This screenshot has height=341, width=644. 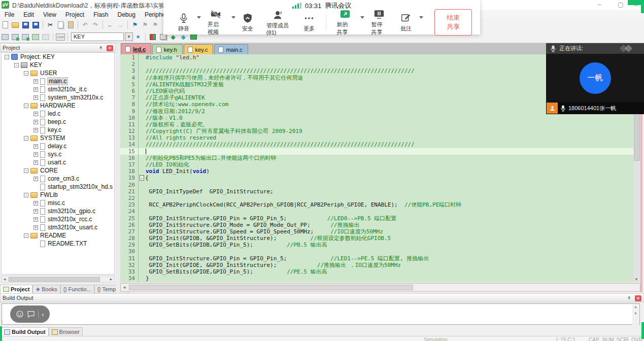 What do you see at coordinates (118, 168) in the screenshot?
I see `panel-splitter` at bounding box center [118, 168].